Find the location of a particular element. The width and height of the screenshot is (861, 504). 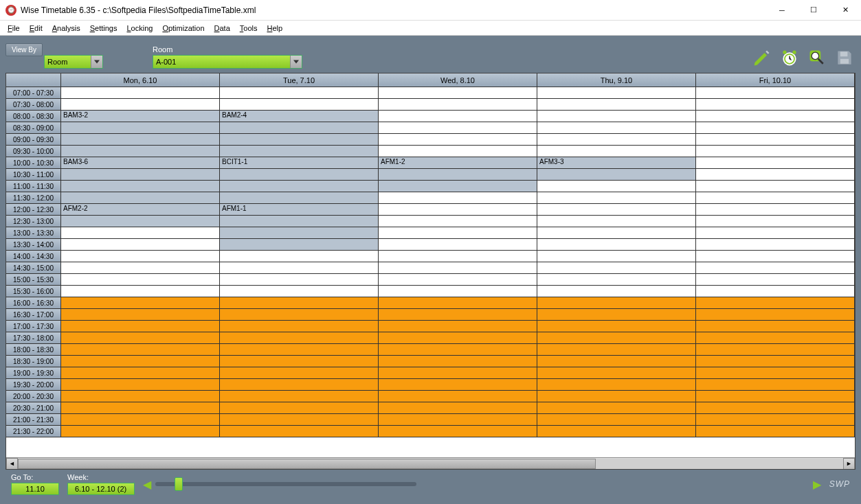

horizontal-scrollbar: ◄ ► is located at coordinates (430, 463).